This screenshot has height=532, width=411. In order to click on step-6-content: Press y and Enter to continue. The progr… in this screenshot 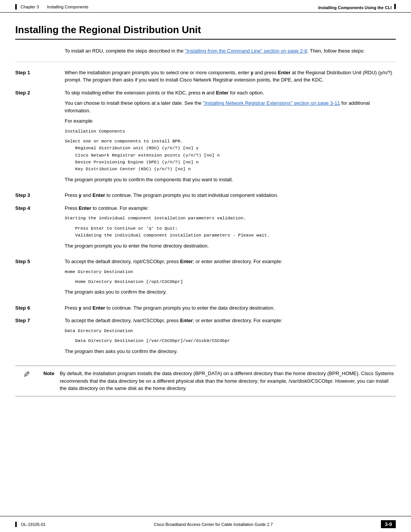, I will do `click(230, 308)`.